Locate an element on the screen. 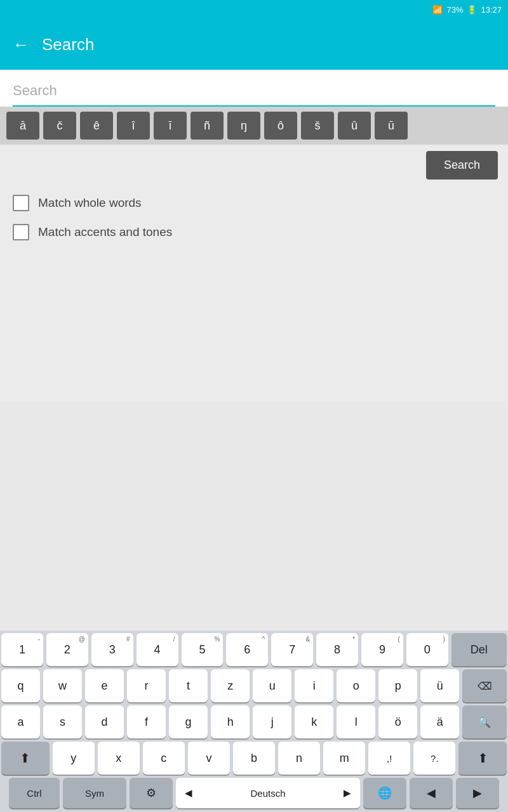 Image resolution: width=508 pixels, height=812 pixels. kb-bottom-row: Ctrl Sym ⚙ ◀ Deutsch ▶ 🌐 ◀ ▶ is located at coordinates (254, 793).